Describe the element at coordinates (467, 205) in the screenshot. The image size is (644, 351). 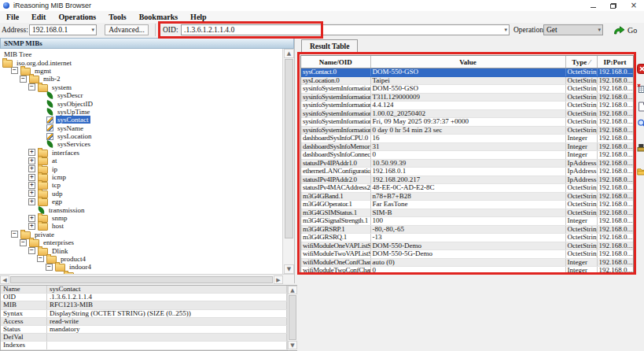
I see `result-row: m3G4GOperator.1Far EasToneOctetString192…` at that location.